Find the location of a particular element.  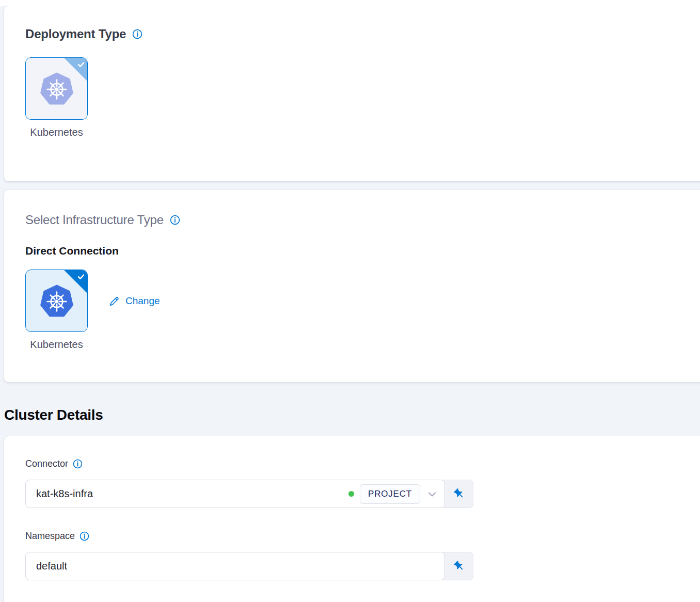

deployment-type-tile-kubernetes is located at coordinates (57, 89).